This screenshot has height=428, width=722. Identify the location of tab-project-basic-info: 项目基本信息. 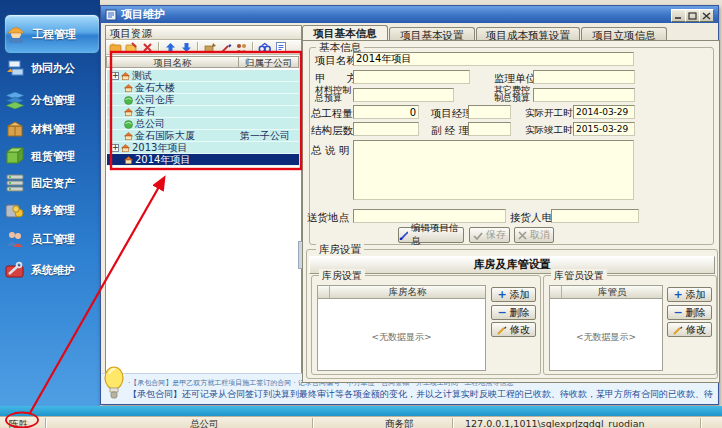
(345, 32).